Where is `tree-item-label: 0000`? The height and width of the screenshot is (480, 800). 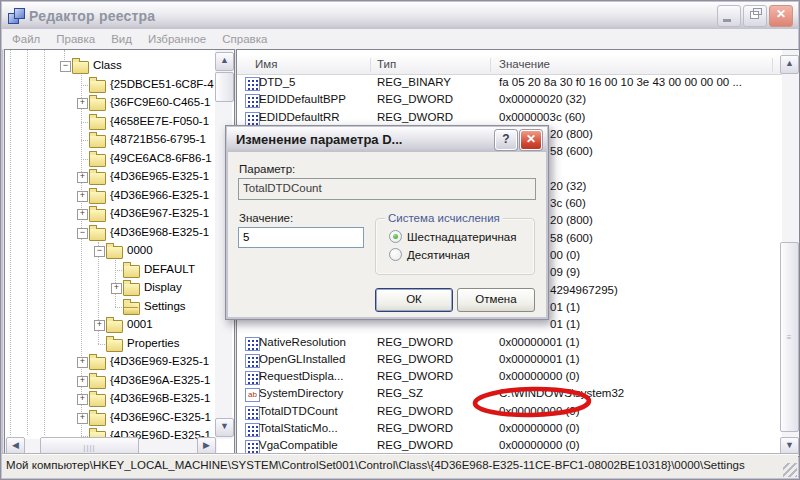
tree-item-label: 0000 is located at coordinates (140, 250).